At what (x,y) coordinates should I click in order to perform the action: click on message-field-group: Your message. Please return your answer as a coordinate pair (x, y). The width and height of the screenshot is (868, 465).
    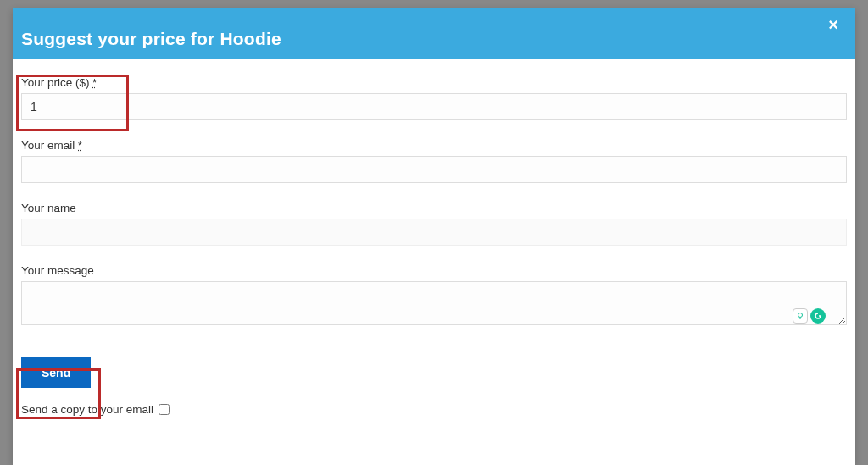
    Looking at the image, I should click on (434, 296).